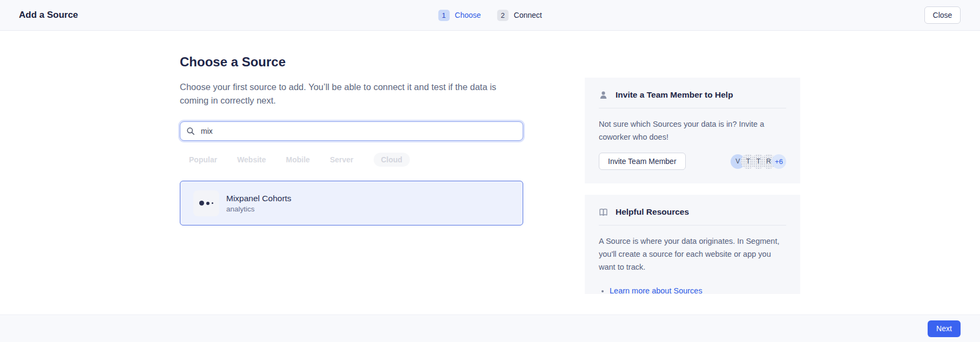 This screenshot has height=342, width=980. I want to click on invite-row: Invite Team Member V T T R +6, so click(692, 161).